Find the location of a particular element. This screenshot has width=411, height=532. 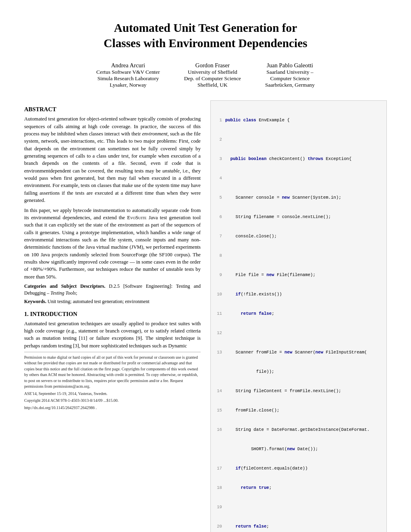

abstract-heading: ABSTRACT is located at coordinates (112, 110).